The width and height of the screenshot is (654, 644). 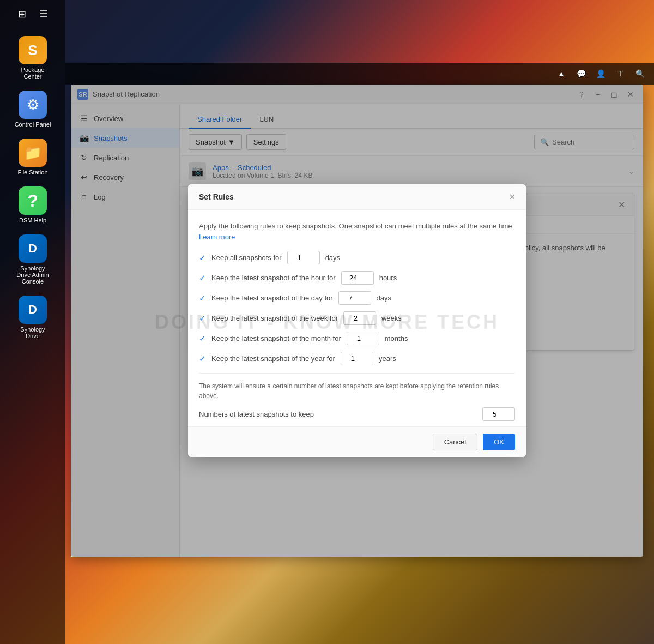 What do you see at coordinates (33, 317) in the screenshot?
I see `dsm-app-synology-drive: D Synology Drive` at bounding box center [33, 317].